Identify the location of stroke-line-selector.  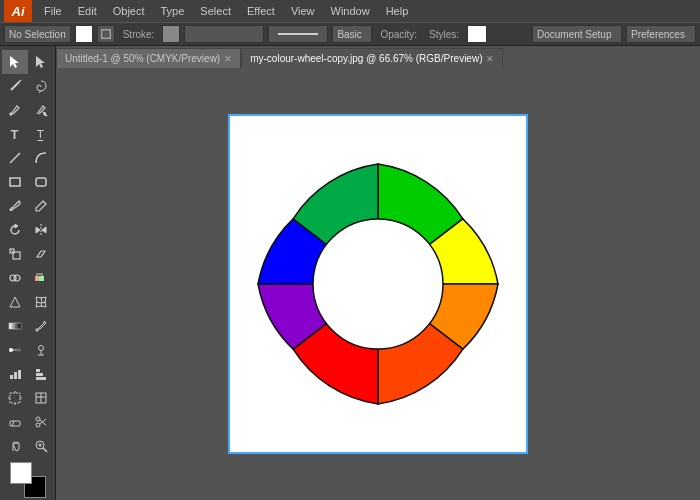
(298, 34).